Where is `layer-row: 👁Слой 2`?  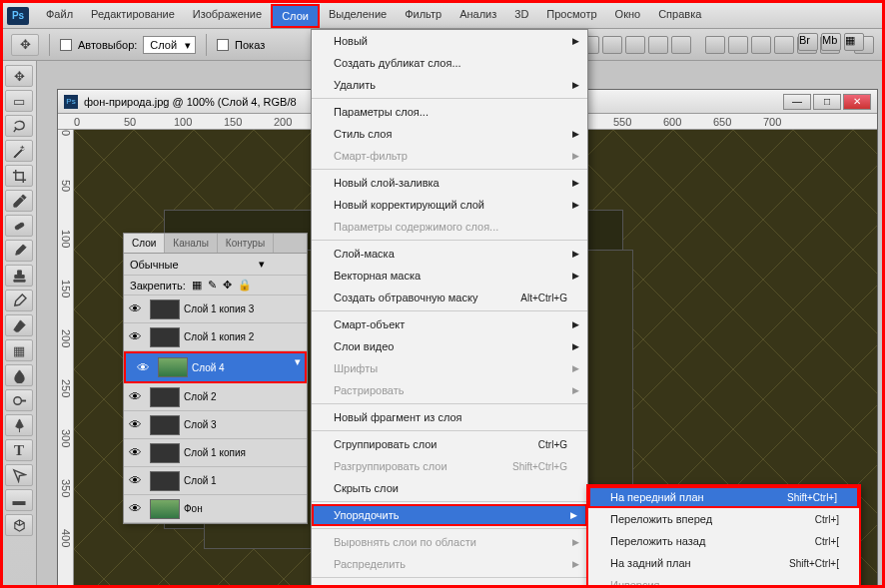
layer-row: 👁Слой 2 is located at coordinates (216, 397).